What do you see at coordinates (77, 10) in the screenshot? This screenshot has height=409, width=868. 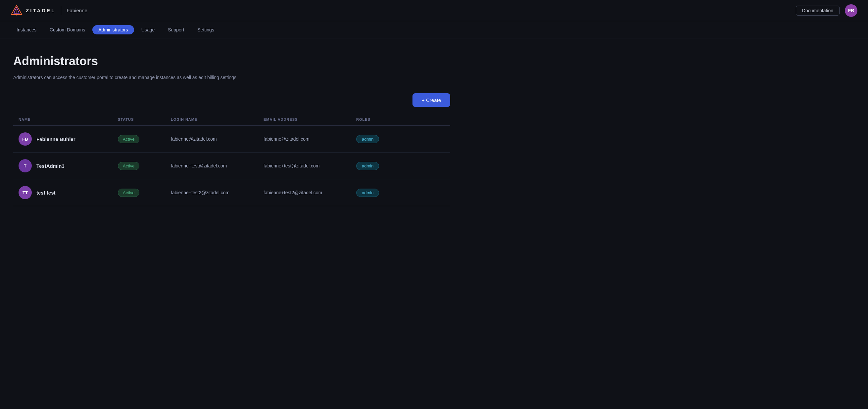 I see `header-org: Fabienne` at bounding box center [77, 10].